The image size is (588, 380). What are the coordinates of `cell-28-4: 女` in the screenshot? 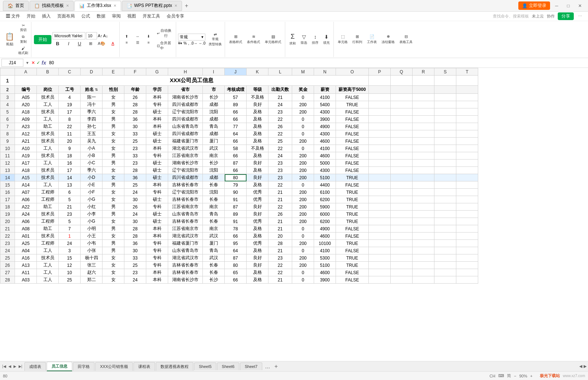 It's located at (113, 280).